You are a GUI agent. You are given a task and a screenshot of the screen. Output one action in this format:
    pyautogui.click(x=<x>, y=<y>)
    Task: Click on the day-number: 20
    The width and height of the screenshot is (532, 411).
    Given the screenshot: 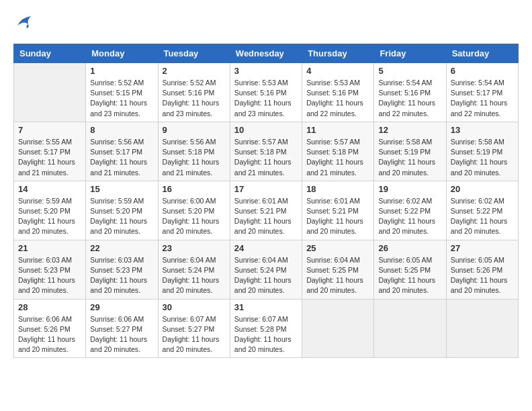 What is the action you would take?
    pyautogui.click(x=482, y=189)
    